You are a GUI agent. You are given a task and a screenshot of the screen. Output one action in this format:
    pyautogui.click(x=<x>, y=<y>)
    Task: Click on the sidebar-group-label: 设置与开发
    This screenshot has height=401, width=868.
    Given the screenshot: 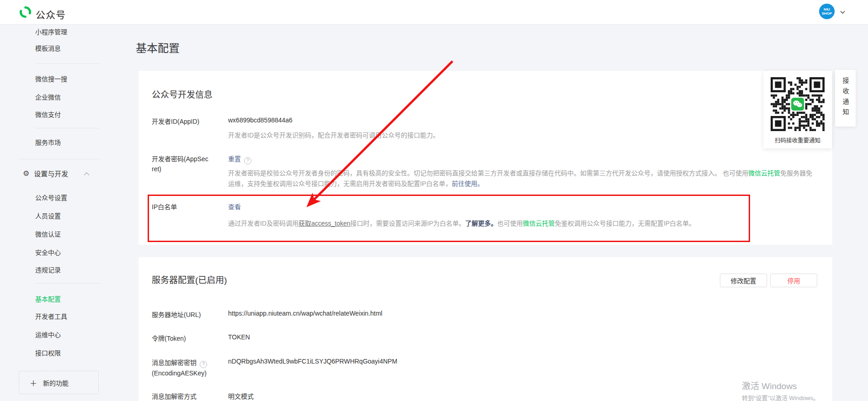 What is the action you would take?
    pyautogui.click(x=51, y=174)
    